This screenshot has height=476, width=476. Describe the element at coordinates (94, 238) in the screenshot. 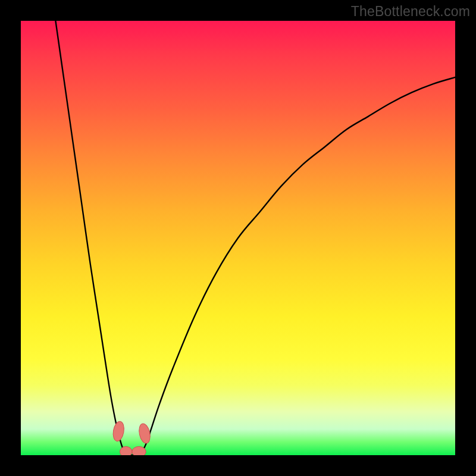

I see `left-curve` at that location.